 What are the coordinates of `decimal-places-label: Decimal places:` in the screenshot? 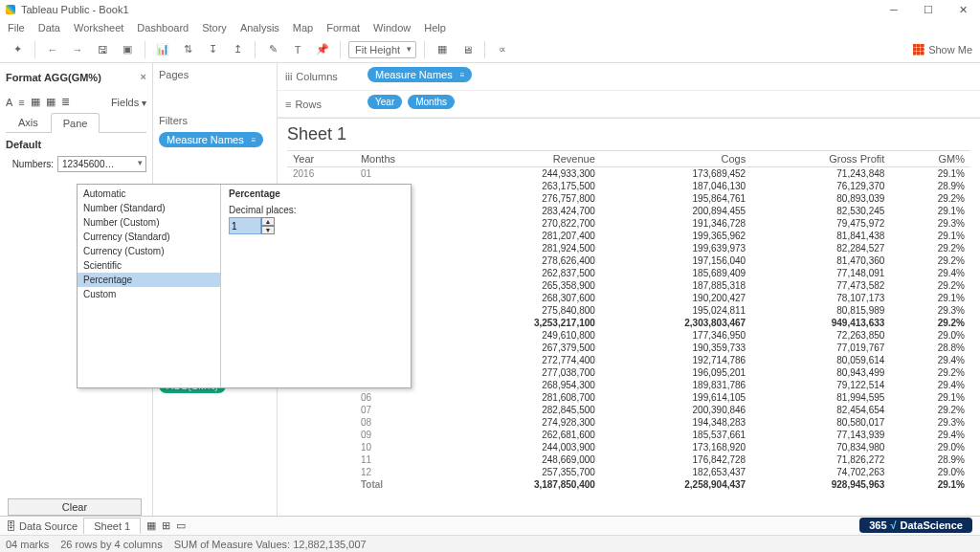 It's located at (316, 210).